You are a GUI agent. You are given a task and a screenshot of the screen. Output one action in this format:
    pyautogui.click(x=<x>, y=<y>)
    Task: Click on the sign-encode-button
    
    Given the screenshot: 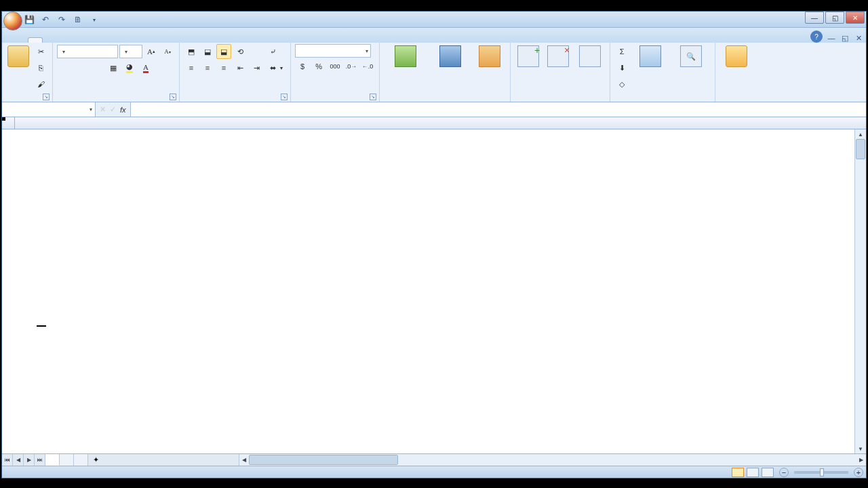 What is the action you would take?
    pyautogui.click(x=736, y=56)
    